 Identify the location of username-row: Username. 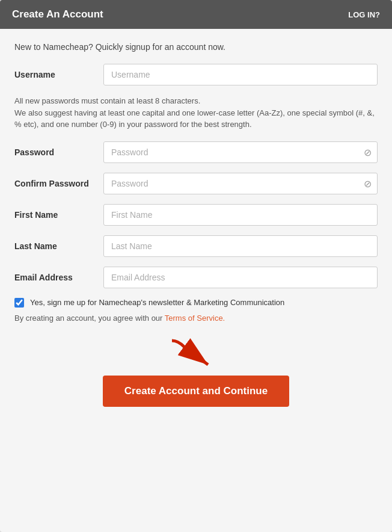
(196, 75).